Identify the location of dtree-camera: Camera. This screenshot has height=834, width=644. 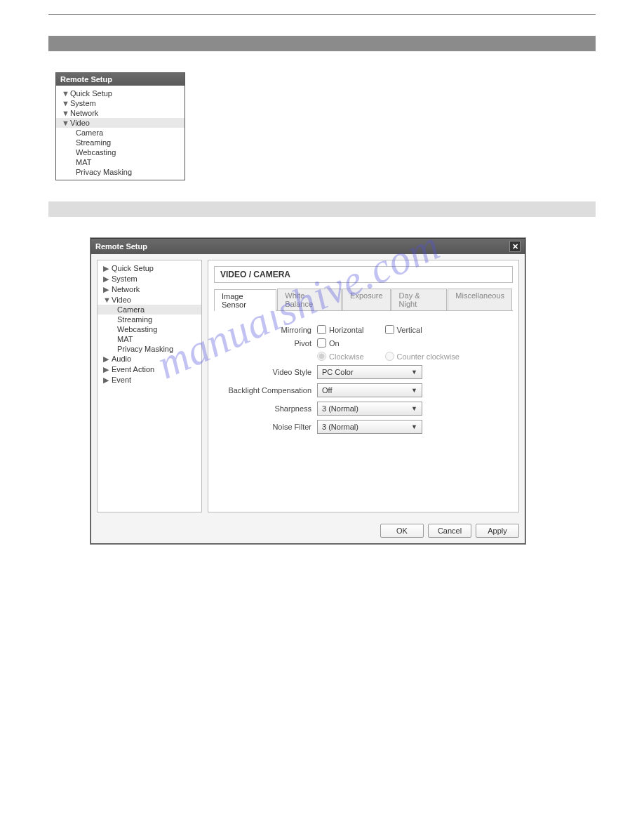
(149, 310).